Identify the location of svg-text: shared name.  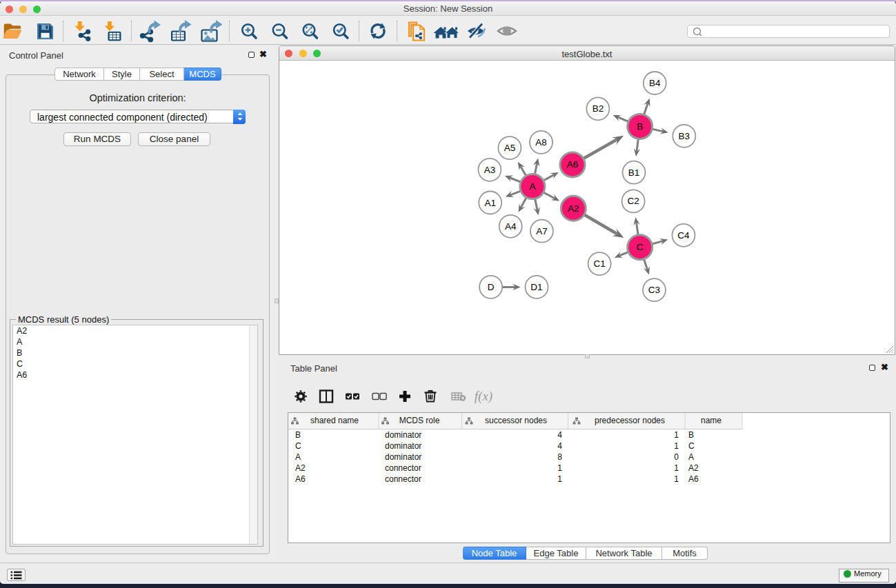
(335, 420).